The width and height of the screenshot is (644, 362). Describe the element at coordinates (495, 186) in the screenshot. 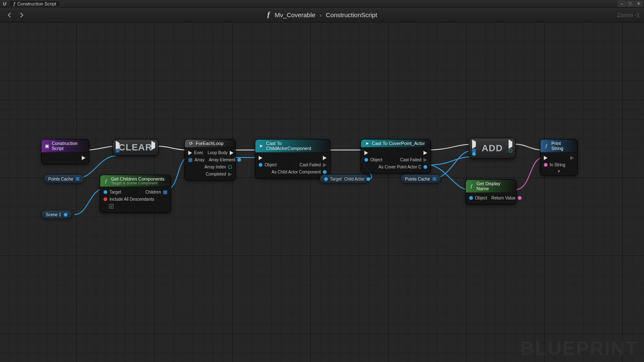

I see `node-title: Get Display Name` at that location.